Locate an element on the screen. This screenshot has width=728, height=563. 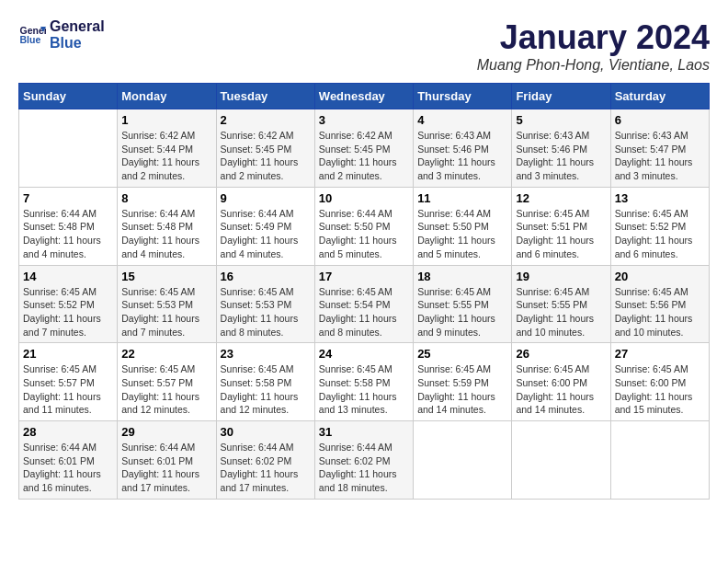
day-number: 26 is located at coordinates (561, 353).